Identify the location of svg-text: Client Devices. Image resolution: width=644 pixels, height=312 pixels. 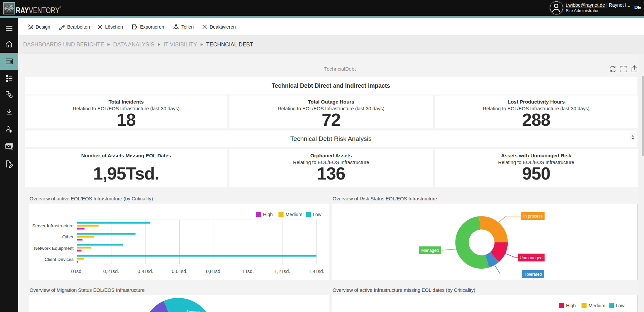
(59, 260).